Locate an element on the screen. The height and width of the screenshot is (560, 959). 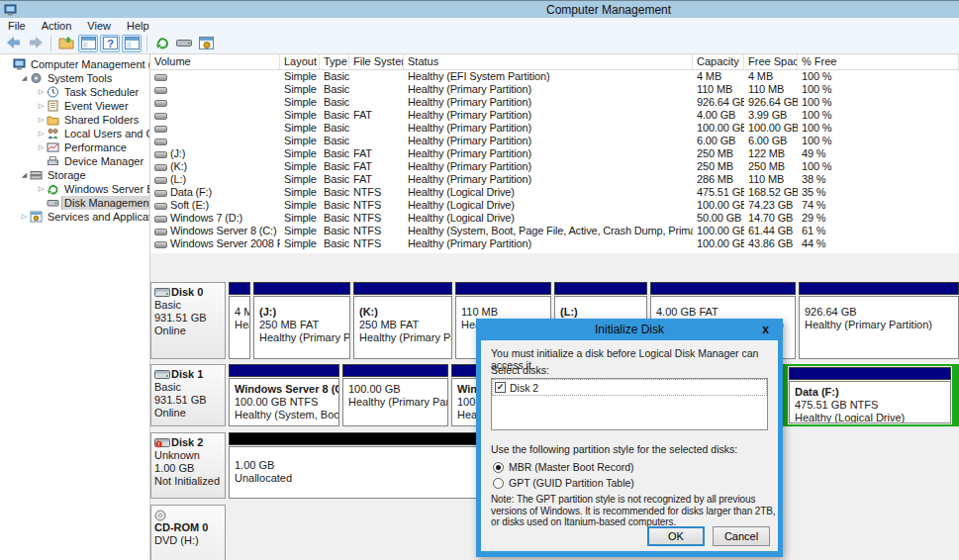
partition-region: 4 MBHealthy (EFI System Partition) is located at coordinates (240, 321).